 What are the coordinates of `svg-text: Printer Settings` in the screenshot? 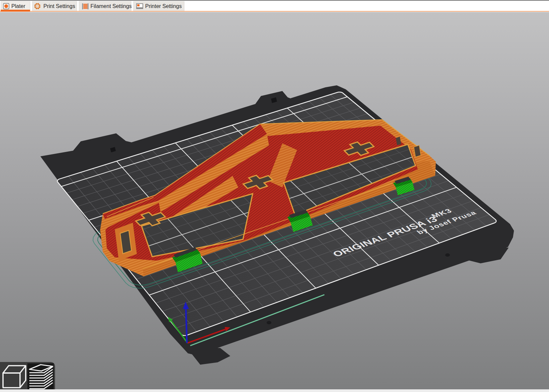 It's located at (164, 6).